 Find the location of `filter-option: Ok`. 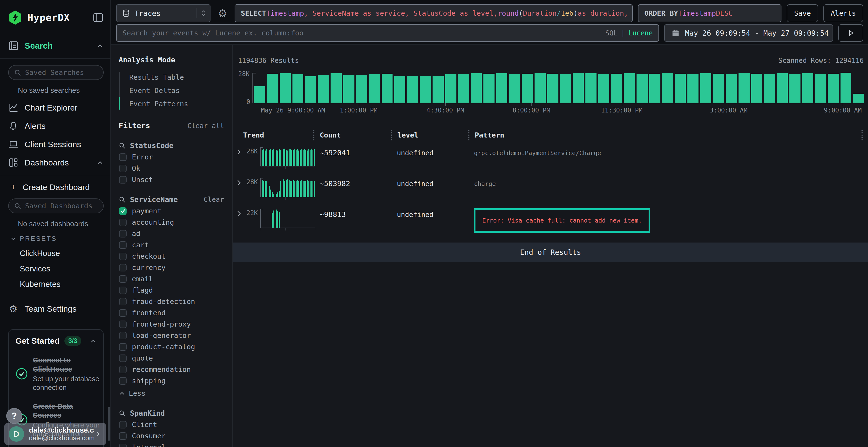

filter-option: Ok is located at coordinates (171, 168).